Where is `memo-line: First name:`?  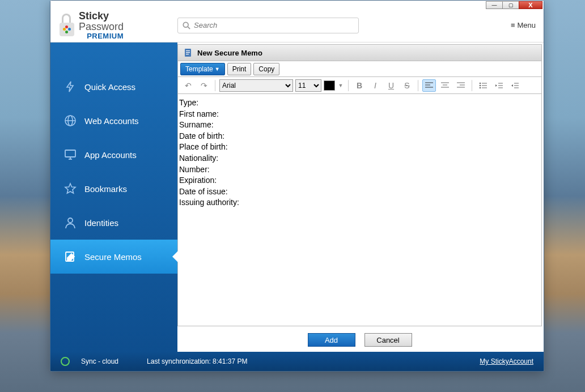
memo-line: First name: is located at coordinates (359, 114).